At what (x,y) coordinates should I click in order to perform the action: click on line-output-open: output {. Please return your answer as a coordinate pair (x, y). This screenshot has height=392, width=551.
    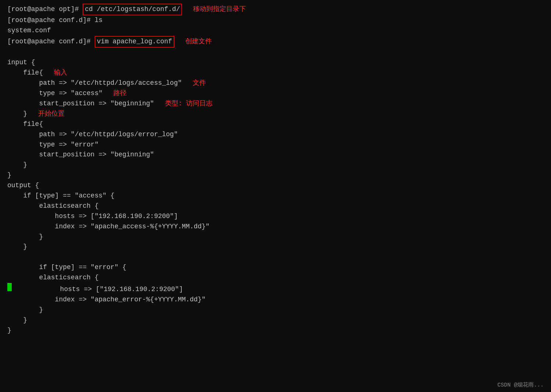
    Looking at the image, I should click on (275, 186).